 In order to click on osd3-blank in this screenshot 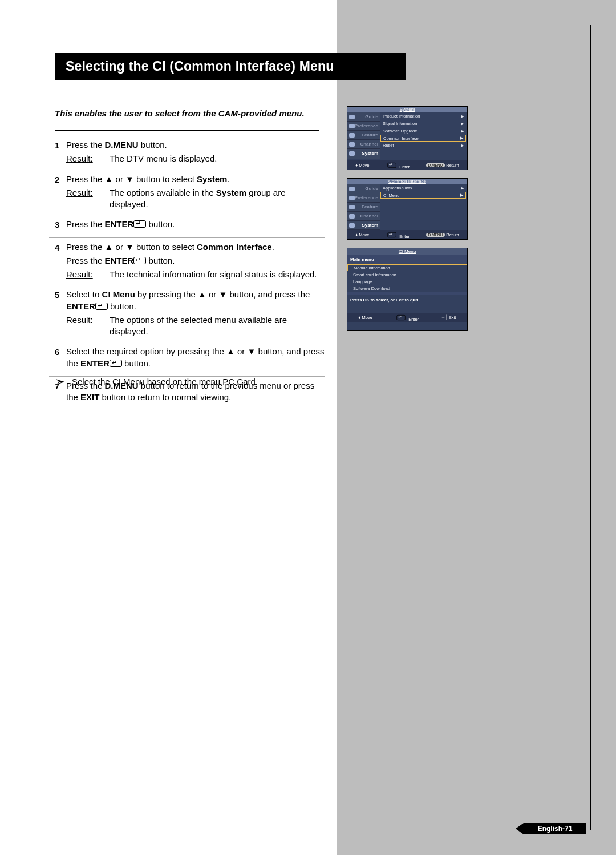, I will do `click(407, 309)`.